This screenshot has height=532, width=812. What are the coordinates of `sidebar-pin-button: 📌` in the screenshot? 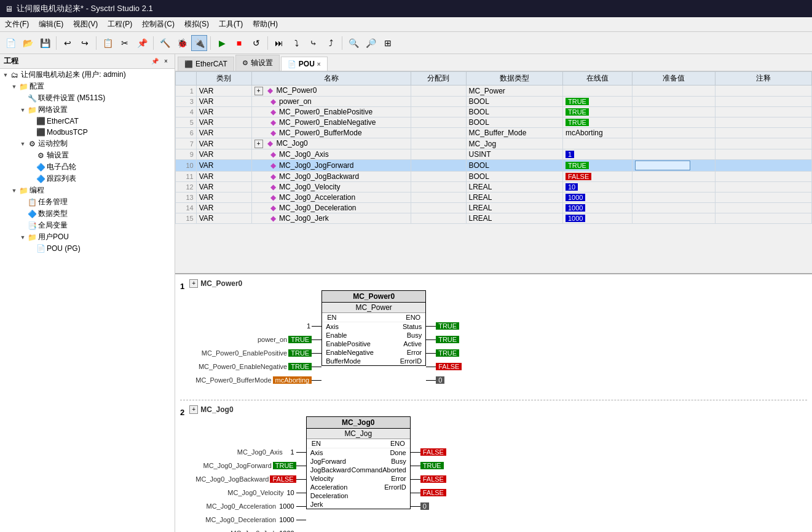 It's located at (155, 62).